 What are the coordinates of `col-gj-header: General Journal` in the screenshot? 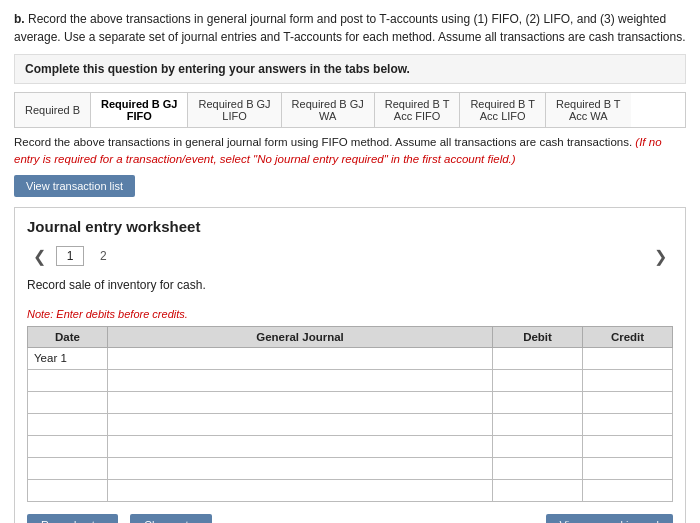 It's located at (300, 336).